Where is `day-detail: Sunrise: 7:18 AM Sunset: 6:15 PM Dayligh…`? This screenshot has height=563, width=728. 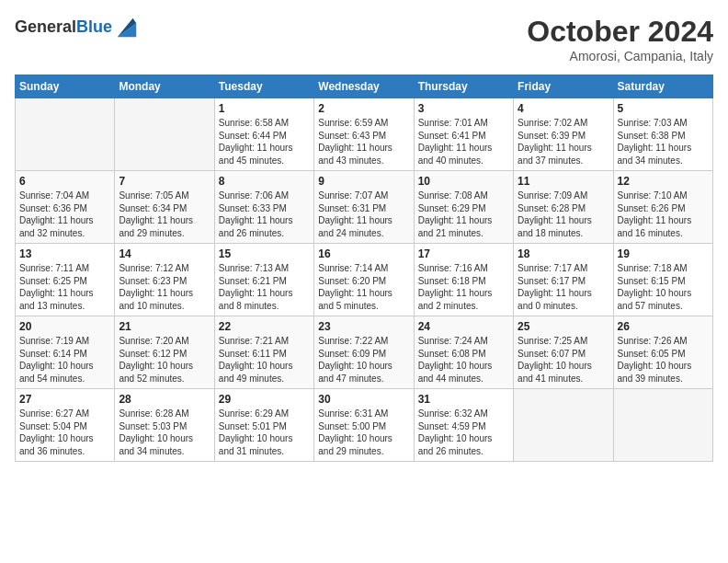
day-detail: Sunrise: 7:18 AM Sunset: 6:15 PM Dayligh… is located at coordinates (664, 287).